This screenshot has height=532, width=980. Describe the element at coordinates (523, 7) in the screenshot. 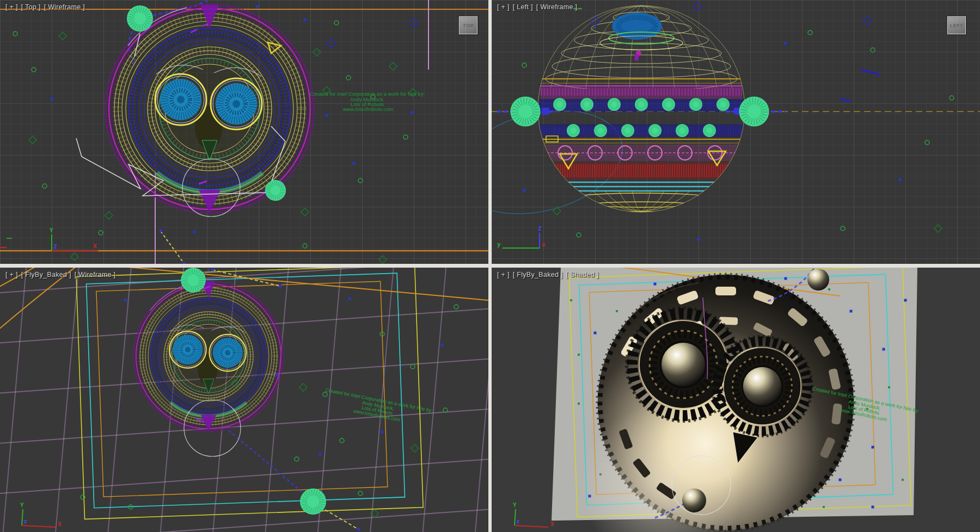

I see `viewport-menu-pov: [ Left ]` at that location.